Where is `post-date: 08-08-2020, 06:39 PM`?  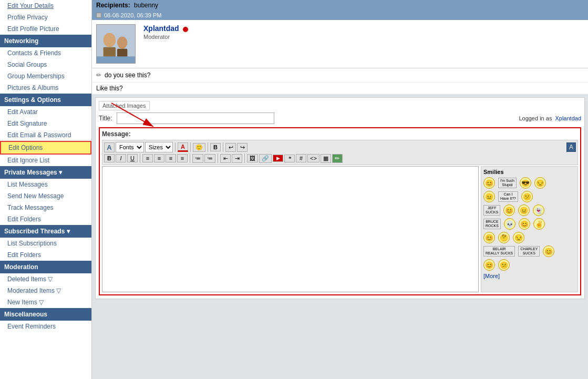 post-date: 08-08-2020, 06:39 PM is located at coordinates (132, 15).